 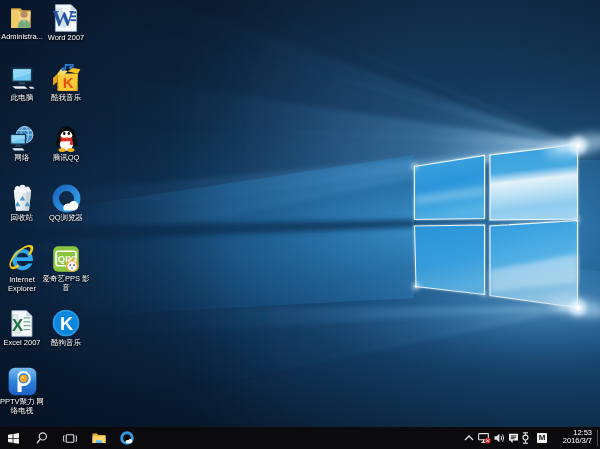 What do you see at coordinates (63, 18) in the screenshot?
I see `svg-text: W` at bounding box center [63, 18].